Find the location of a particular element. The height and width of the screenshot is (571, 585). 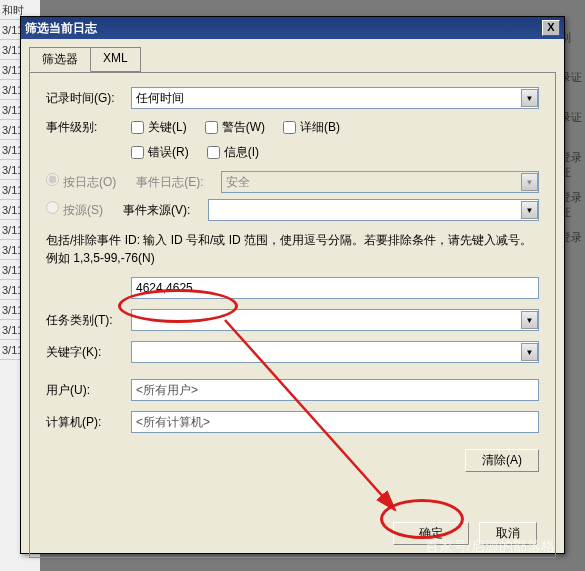

computer-label: 计算机(P): is located at coordinates (88, 422).